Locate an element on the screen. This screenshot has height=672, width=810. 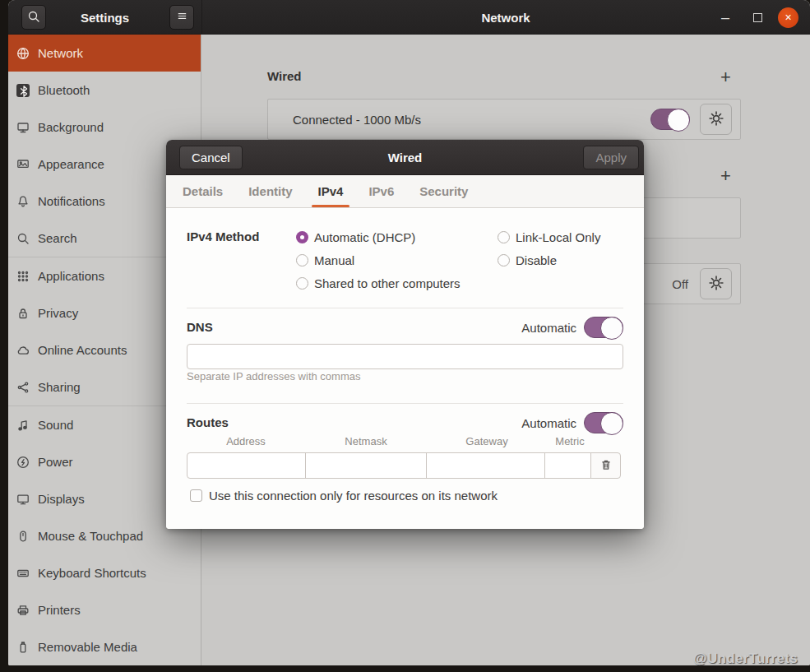
proxy-settings-button is located at coordinates (715, 284).